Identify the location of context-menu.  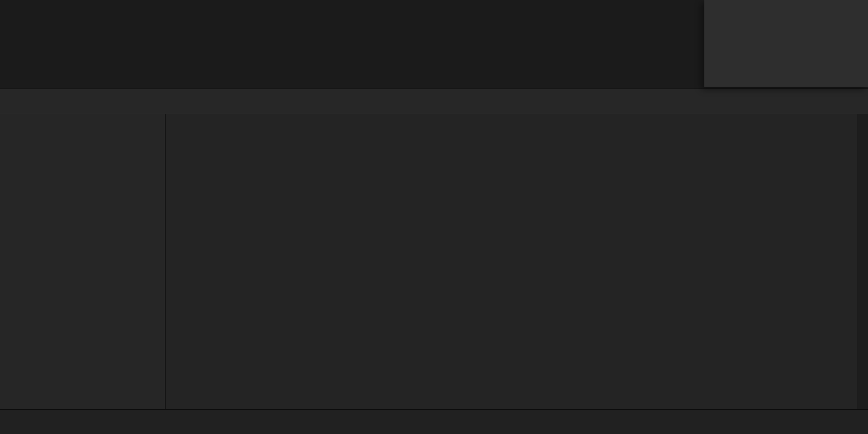
(786, 43).